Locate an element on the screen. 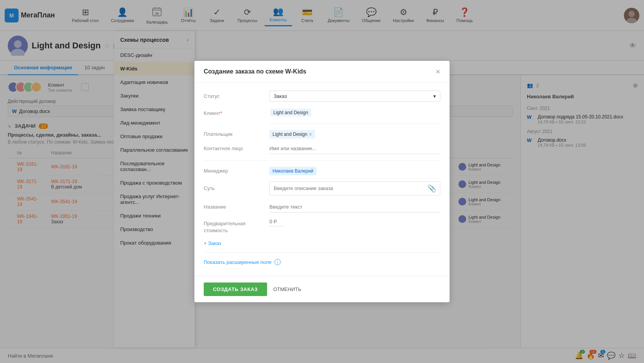  show-fields-link: Показать расширенные поля is located at coordinates (237, 262).